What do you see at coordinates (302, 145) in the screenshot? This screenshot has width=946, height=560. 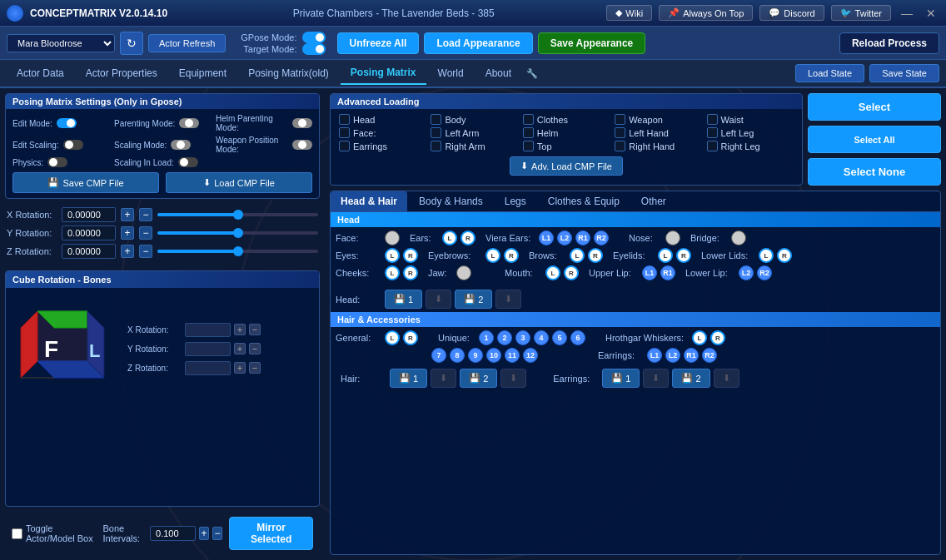 I see `weapon-pos-toggle` at bounding box center [302, 145].